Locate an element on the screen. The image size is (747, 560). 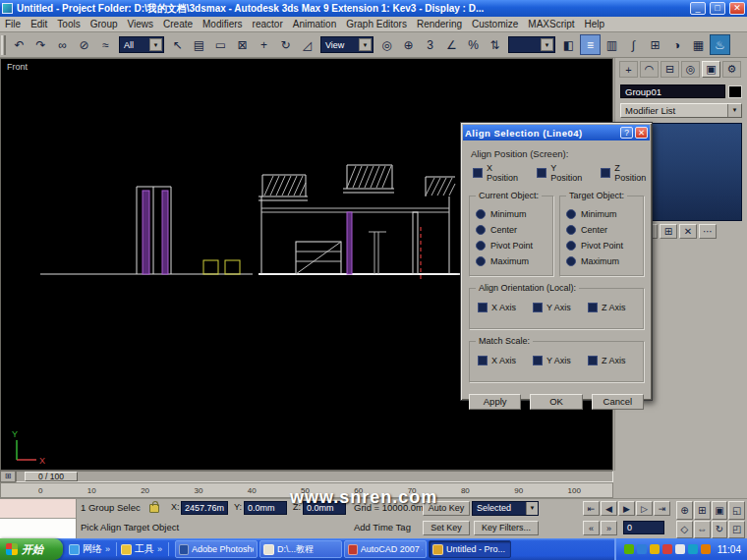
menu-item: Animation is located at coordinates (315, 24).